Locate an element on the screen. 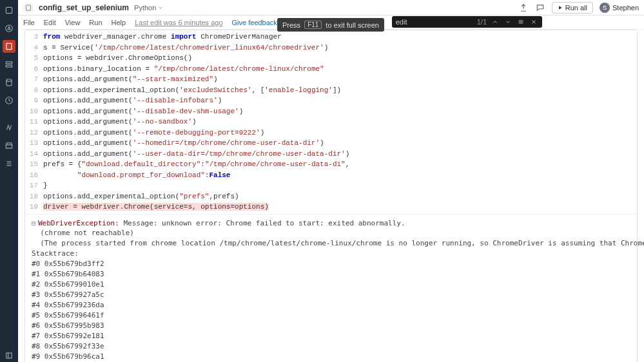 Image resolution: width=644 pixels, height=362 pixels. notebook-icon is located at coordinates (9, 46).